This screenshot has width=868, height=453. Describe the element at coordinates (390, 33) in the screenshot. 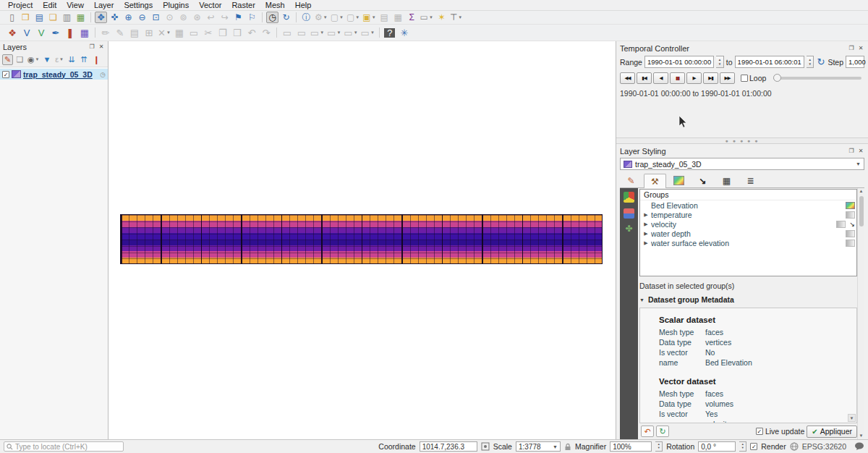

I see `whats-this-help-button: ?` at that location.